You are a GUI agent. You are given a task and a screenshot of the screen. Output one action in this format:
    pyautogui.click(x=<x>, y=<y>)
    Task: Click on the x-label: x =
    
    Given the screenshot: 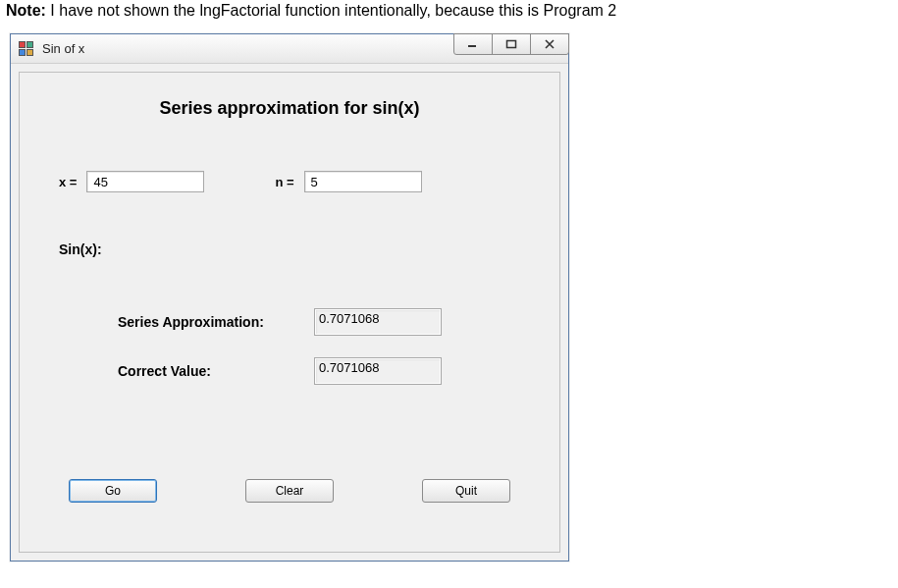 What is the action you would take?
    pyautogui.click(x=68, y=183)
    